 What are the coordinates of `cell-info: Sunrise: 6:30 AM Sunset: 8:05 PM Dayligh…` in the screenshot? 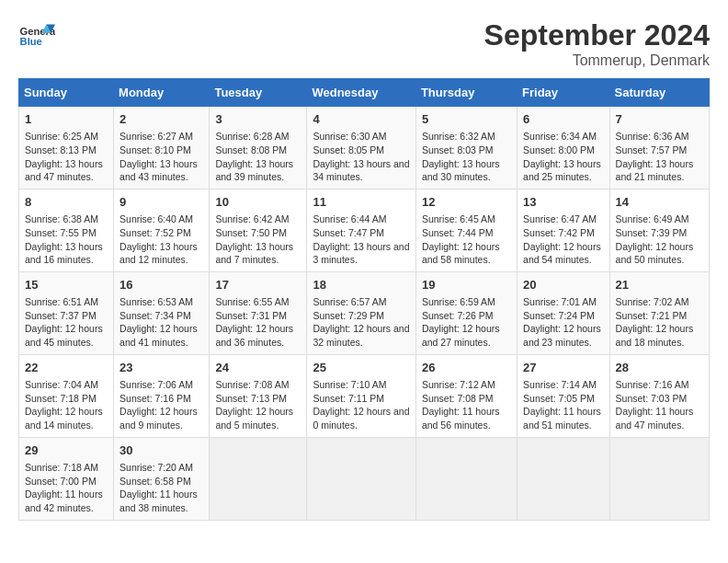 It's located at (360, 156).